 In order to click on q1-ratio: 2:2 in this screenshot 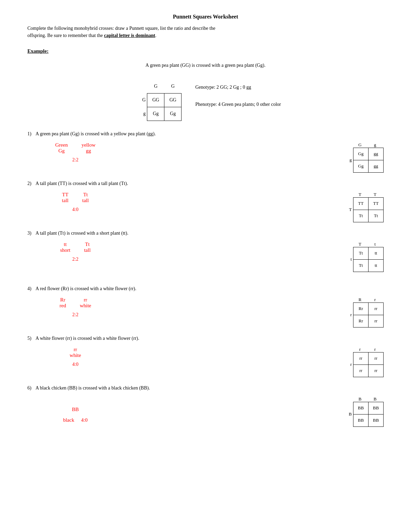, I will do `click(75, 160)`.